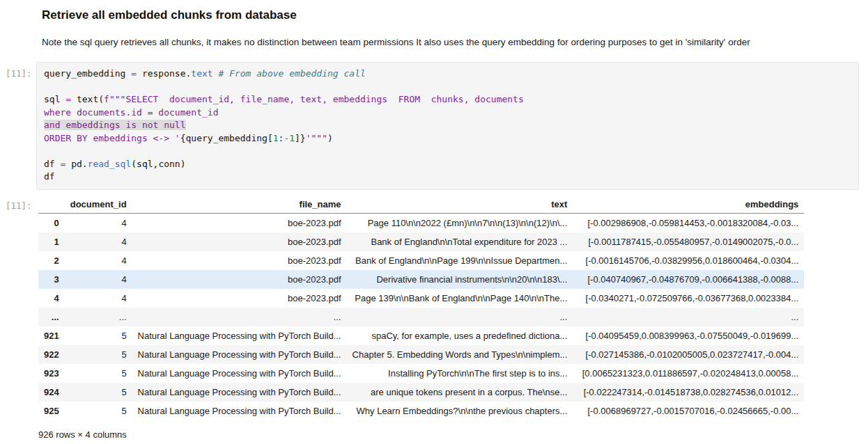  I want to click on code-token: sql, so click(54, 99).